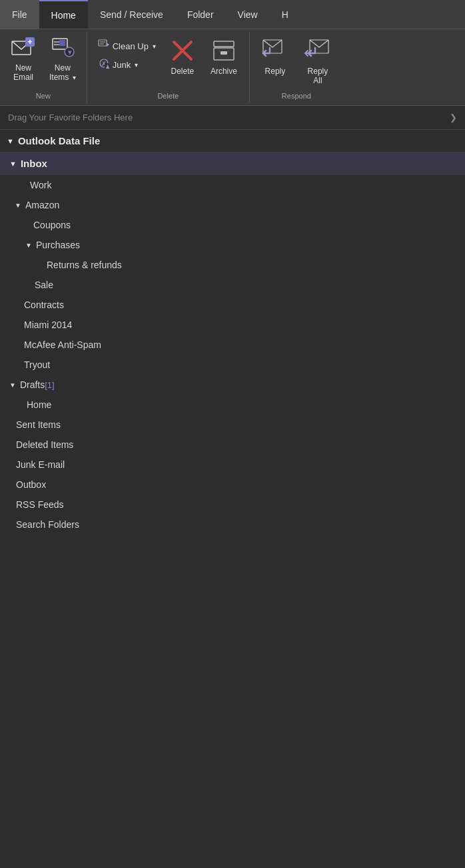  What do you see at coordinates (131, 47) in the screenshot?
I see `cleanup-label: Clean Up` at bounding box center [131, 47].